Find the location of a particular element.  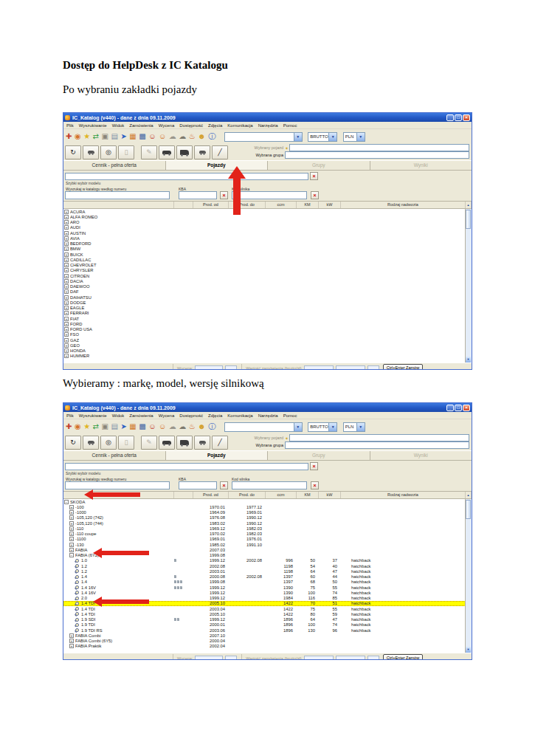

engine-version-row: 1.22003.0111986447hatchback is located at coordinates (267, 571).